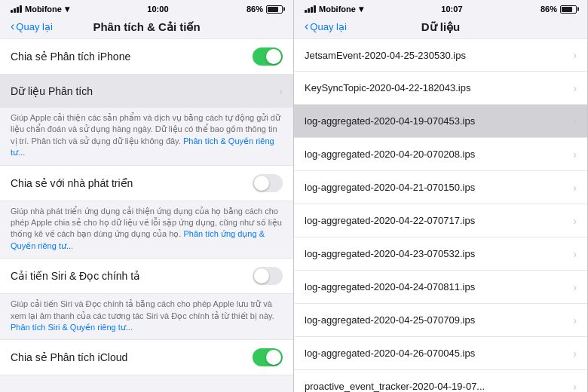 This screenshot has height=392, width=588. Describe the element at coordinates (158, 9) in the screenshot. I see `time-label: 10:00` at that location.